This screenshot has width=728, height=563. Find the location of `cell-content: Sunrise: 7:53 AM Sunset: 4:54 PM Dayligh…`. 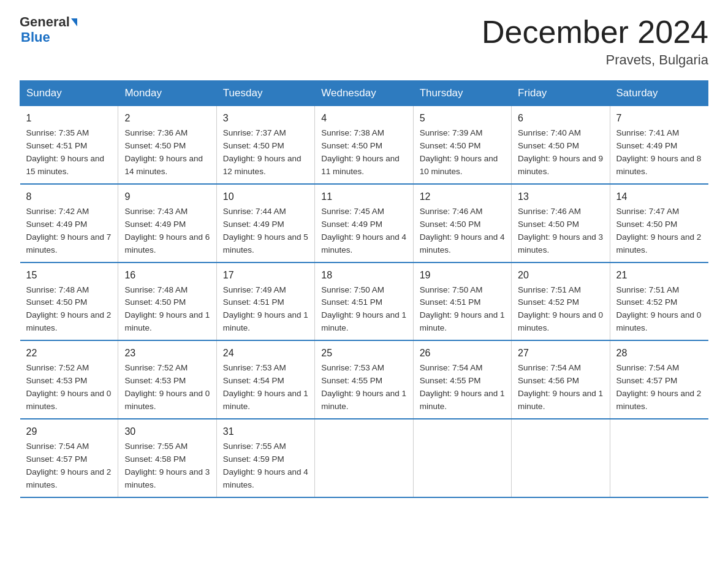

cell-content: Sunrise: 7:53 AM Sunset: 4:54 PM Dayligh… is located at coordinates (266, 388).